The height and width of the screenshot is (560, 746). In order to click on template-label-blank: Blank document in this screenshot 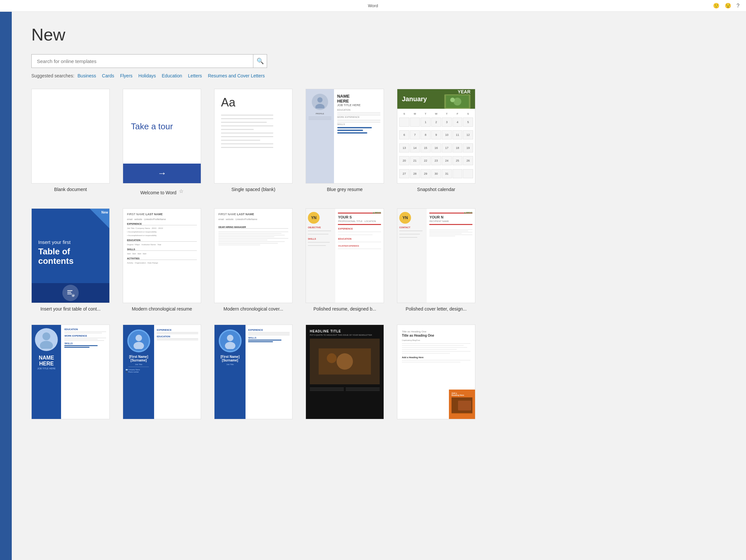, I will do `click(71, 190)`.